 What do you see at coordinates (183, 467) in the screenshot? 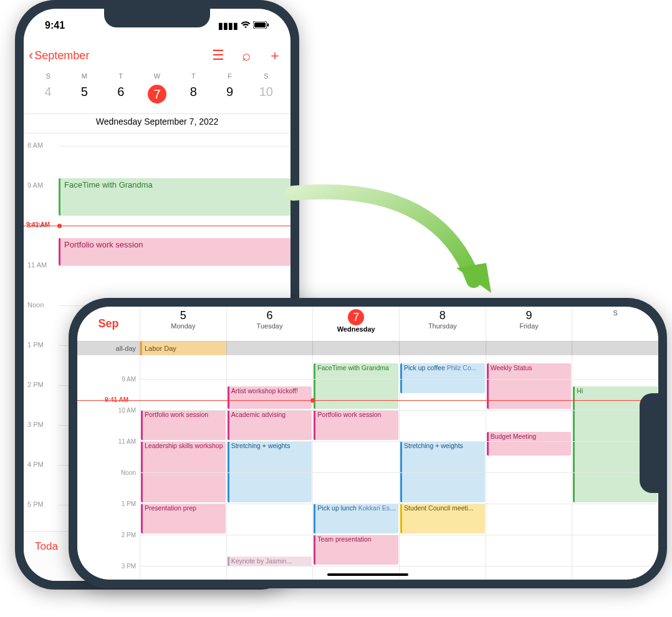
I see `day-column: Portfolio work sessionLeadership skills …` at bounding box center [183, 467].